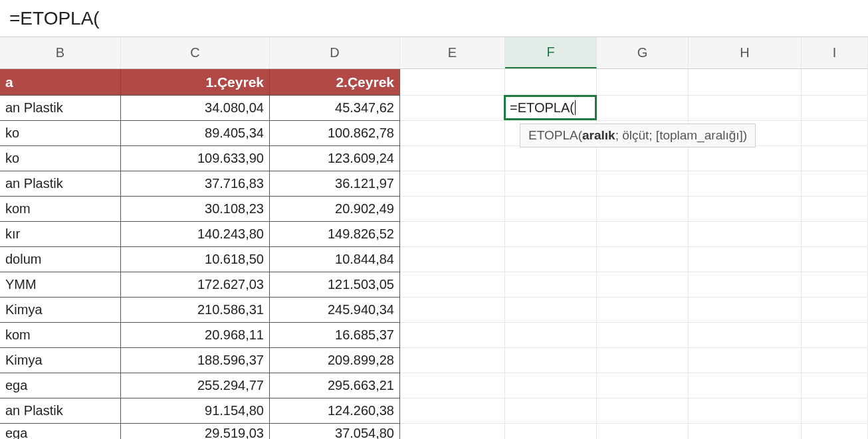  Describe the element at coordinates (551, 82) in the screenshot. I see `cell-F1` at that location.